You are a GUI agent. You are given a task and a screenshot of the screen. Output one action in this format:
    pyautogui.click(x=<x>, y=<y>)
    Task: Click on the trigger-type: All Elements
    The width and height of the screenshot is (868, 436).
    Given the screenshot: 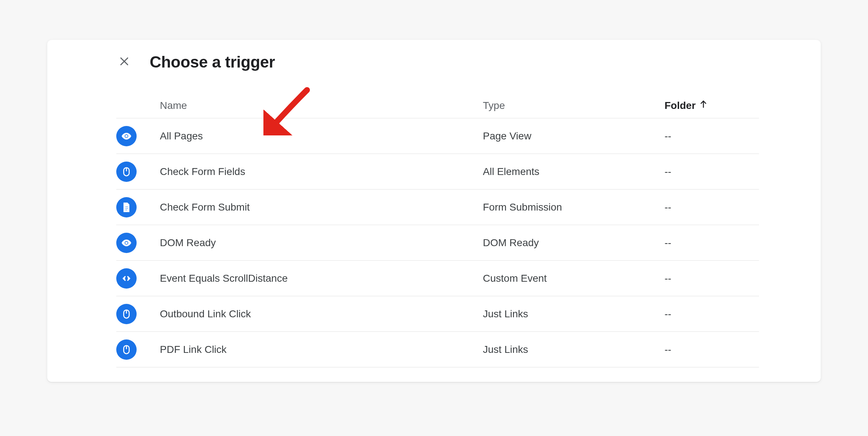 What is the action you would take?
    pyautogui.click(x=574, y=172)
    